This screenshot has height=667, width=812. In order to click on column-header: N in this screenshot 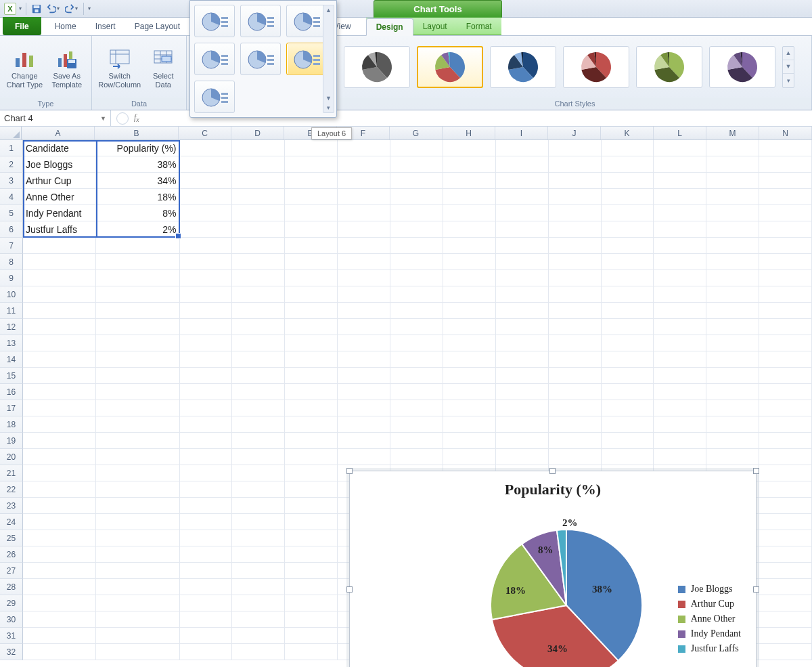, I will do `click(786, 133)`.